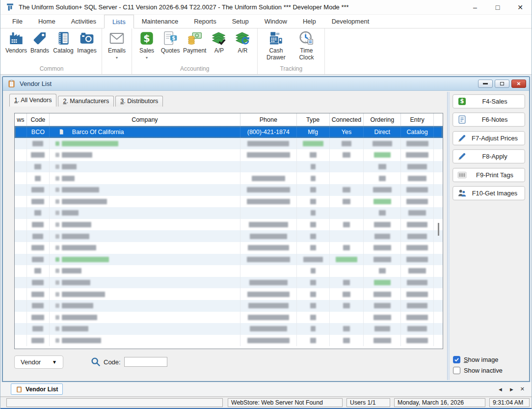 The image size is (532, 409). I want to click on menu-item-setup: Setup, so click(240, 22).